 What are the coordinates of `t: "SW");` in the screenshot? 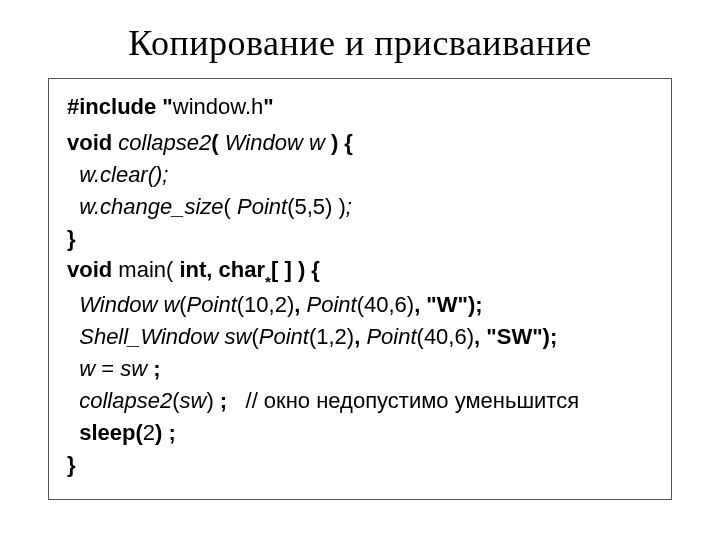 It's located at (518, 336).